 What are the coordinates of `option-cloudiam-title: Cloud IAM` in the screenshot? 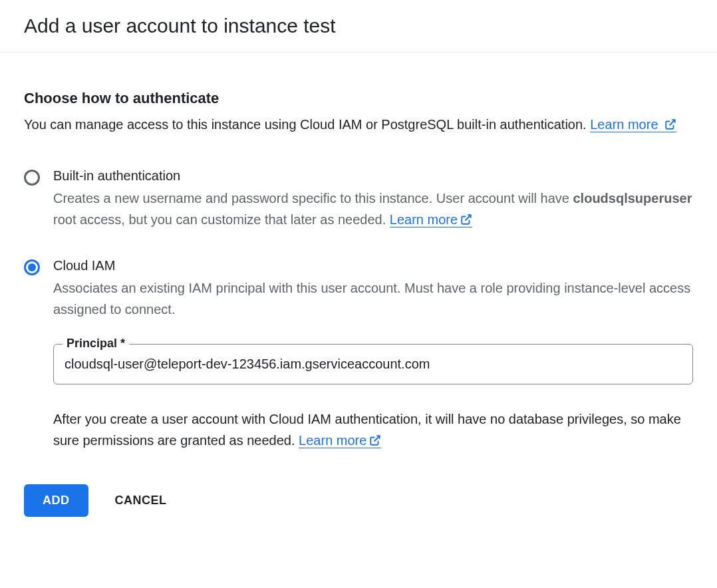 It's located at (373, 266).